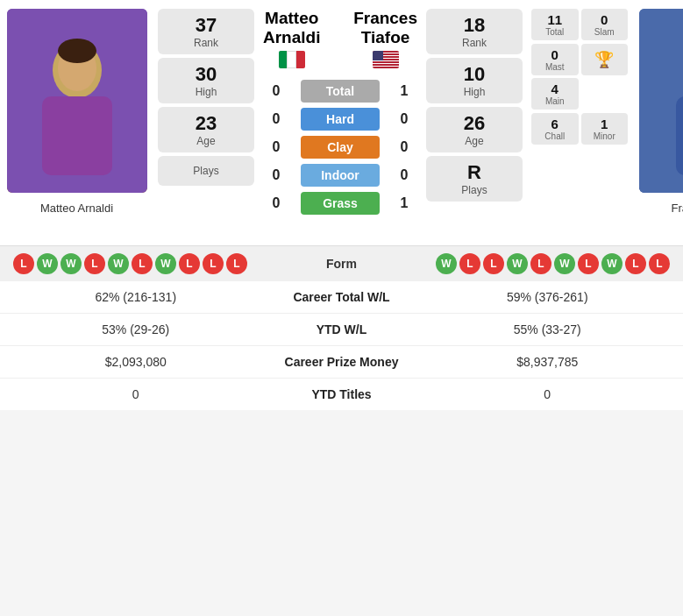  I want to click on right-chall-minor: 6 Chall 1 Minor, so click(580, 129).